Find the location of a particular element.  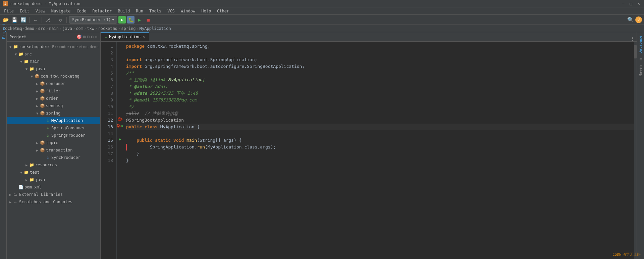

token-text: ; is located at coordinates (303, 67).